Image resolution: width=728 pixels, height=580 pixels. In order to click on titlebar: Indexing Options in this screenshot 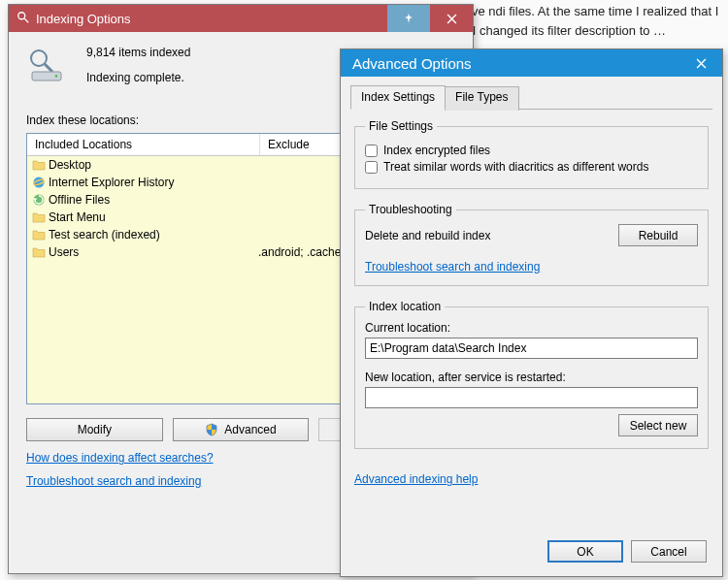, I will do `click(241, 18)`.